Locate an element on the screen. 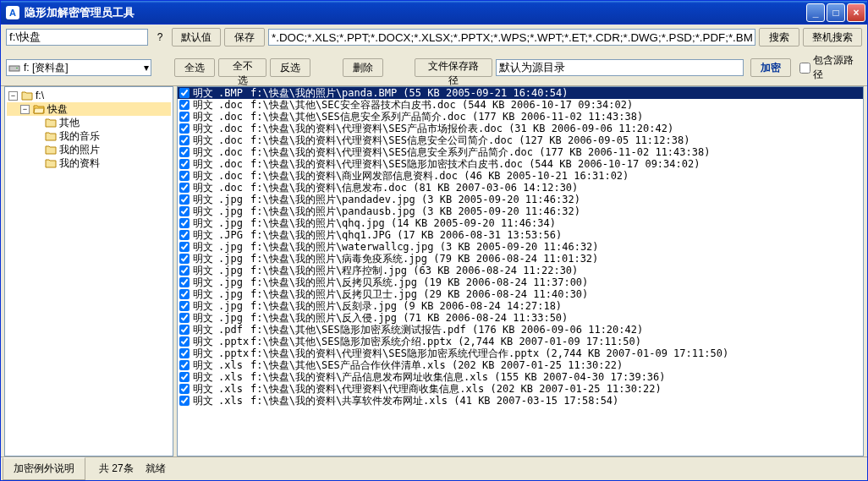  file-row: 明文.docf:\快盘\我的资料\代理资料\SES信息安全系列产品简介.doc … is located at coordinates (520, 152).